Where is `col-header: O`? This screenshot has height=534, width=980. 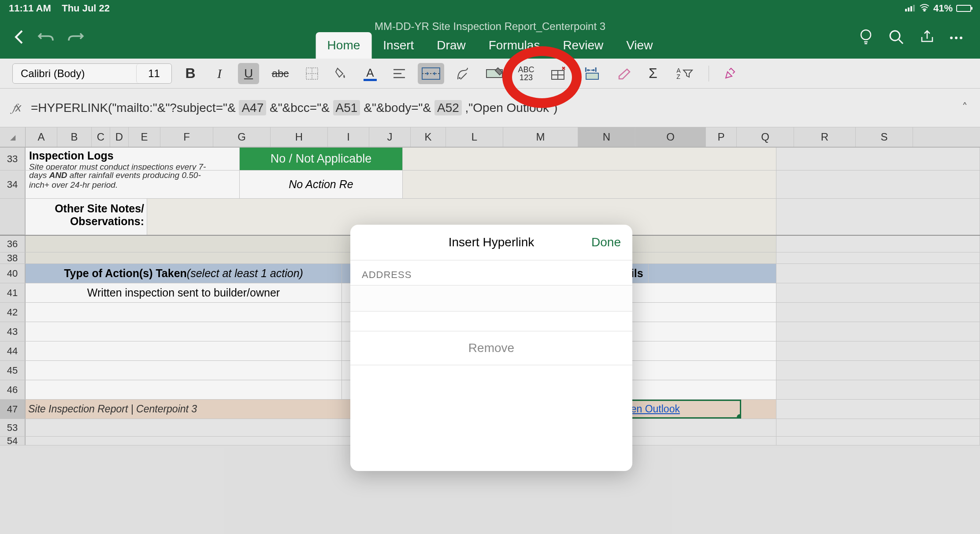
col-header: O is located at coordinates (671, 137).